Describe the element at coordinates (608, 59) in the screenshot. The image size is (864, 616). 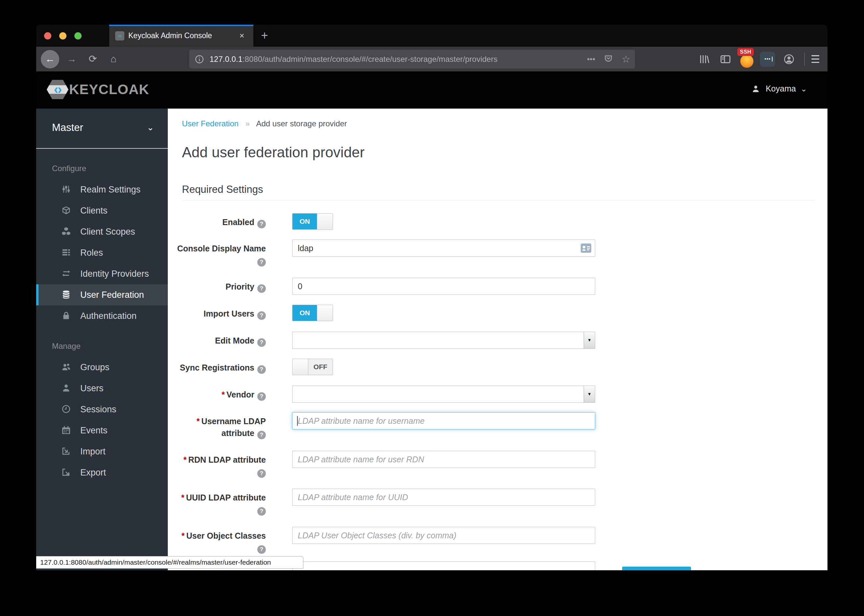
I see `pocket-icon` at that location.